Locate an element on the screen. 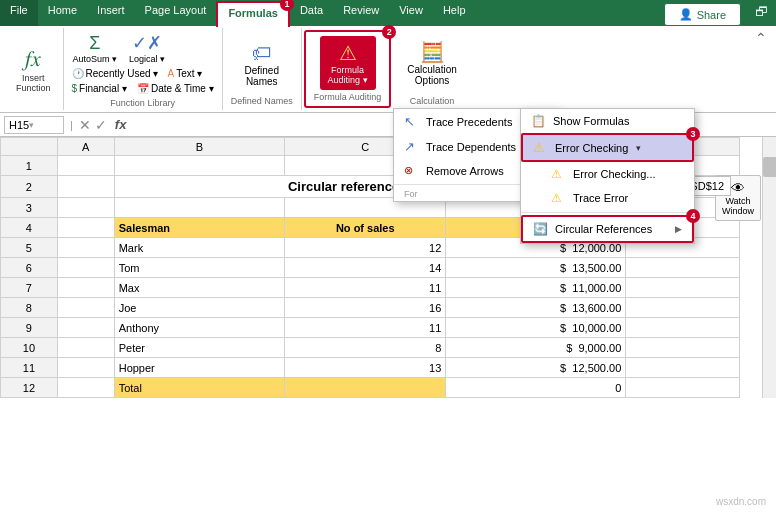 This screenshot has height=514, width=776. panel-divider is located at coordinates (608, 212).